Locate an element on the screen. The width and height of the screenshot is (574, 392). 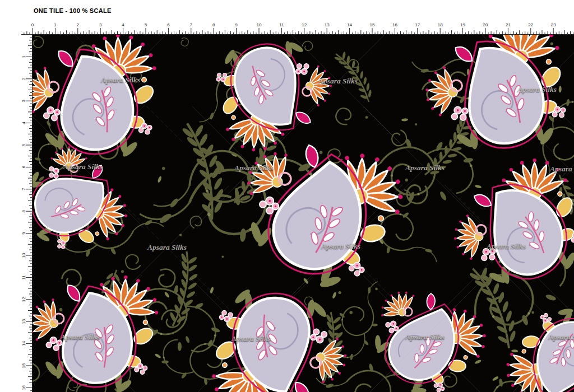
title-bar: ONE TILE - 100 % SCALE is located at coordinates (287, 11).